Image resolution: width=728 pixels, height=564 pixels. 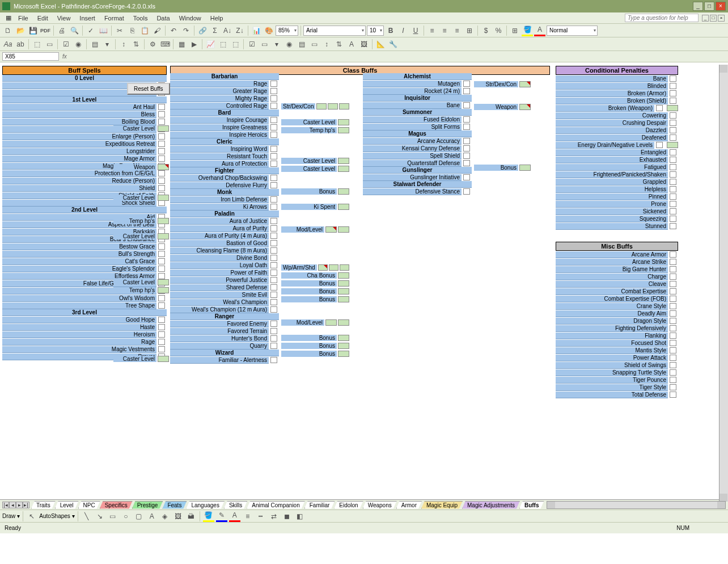 I want to click on sheet-tab-weapons: Weapons, so click(x=380, y=505).